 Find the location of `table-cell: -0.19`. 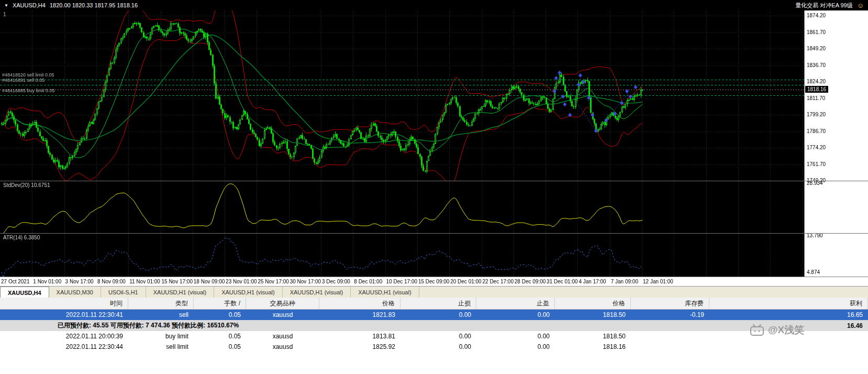

table-cell: -0.19 is located at coordinates (670, 315).